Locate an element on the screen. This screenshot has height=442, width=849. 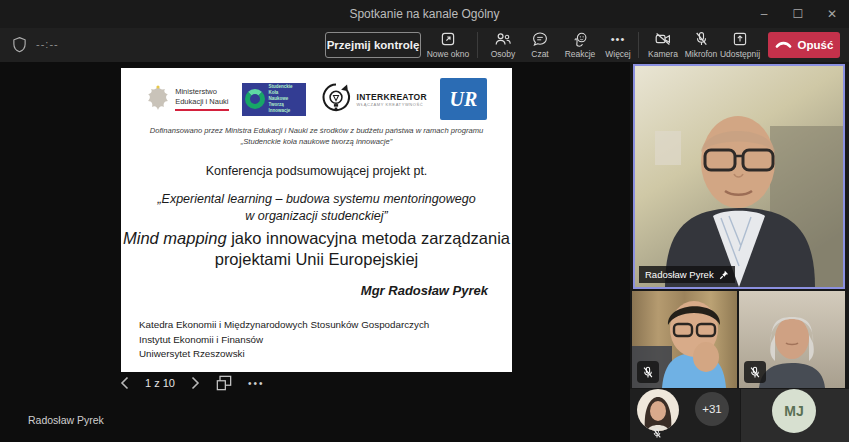
participant-2-muted-badge is located at coordinates (755, 372).